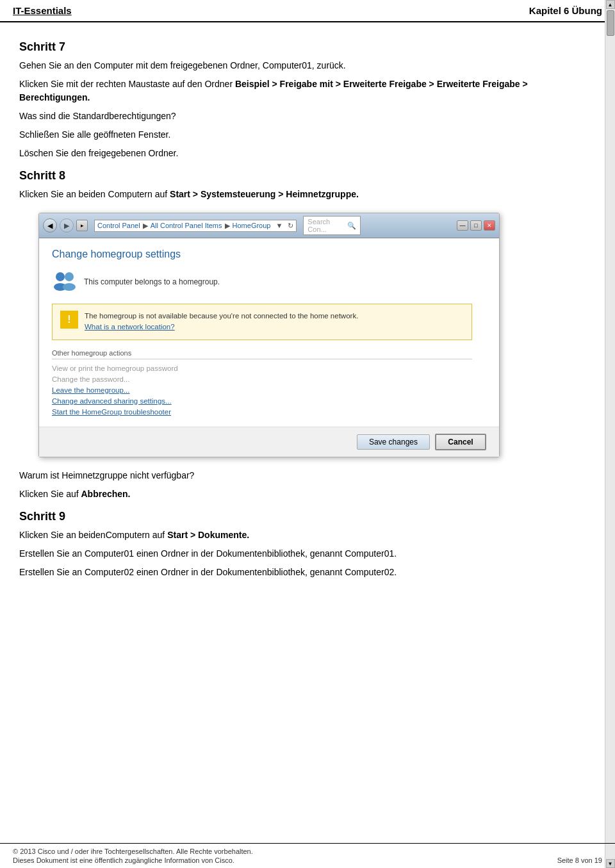 This screenshot has width=615, height=868. I want to click on scroll-up-button: ▲, so click(611, 4).